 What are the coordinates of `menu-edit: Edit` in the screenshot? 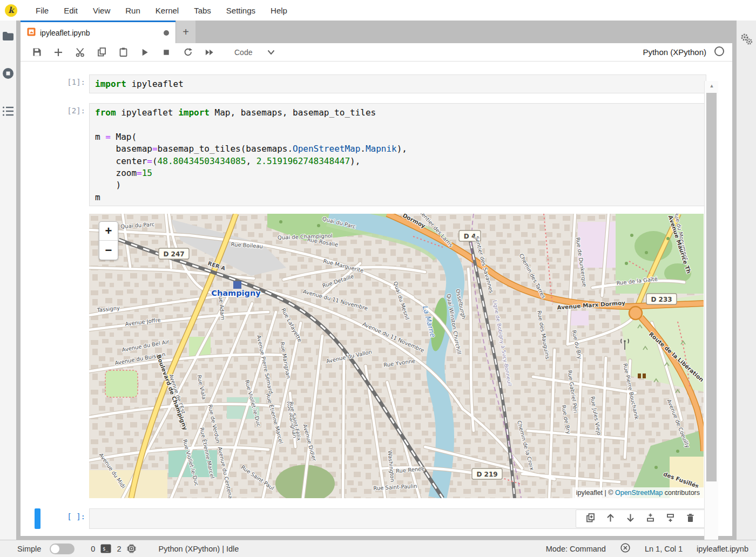 It's located at (71, 11).